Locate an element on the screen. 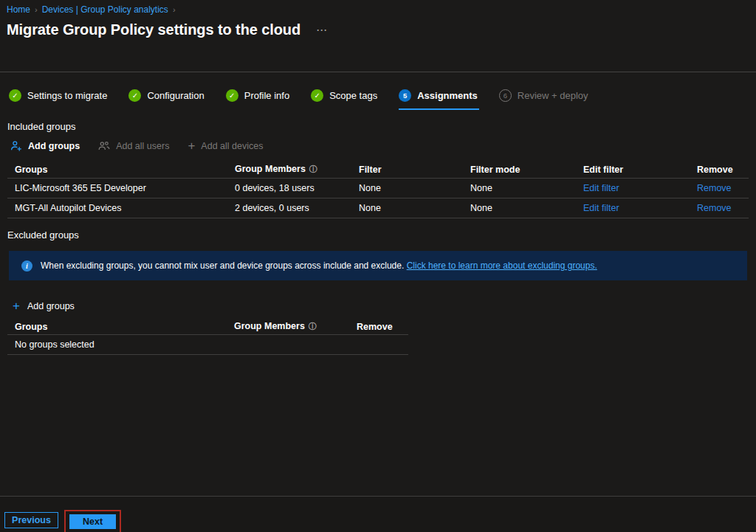  add-groups-button: Add groups is located at coordinates (45, 146).